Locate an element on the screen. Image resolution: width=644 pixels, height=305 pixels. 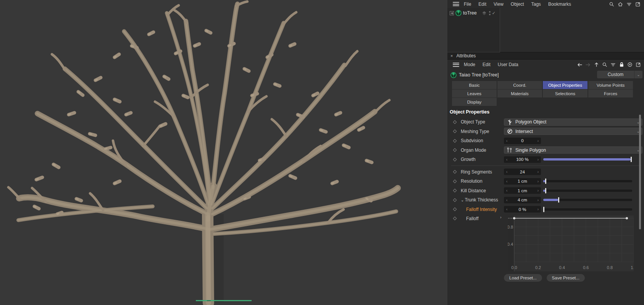
menu-item-view: View is located at coordinates (499, 4).